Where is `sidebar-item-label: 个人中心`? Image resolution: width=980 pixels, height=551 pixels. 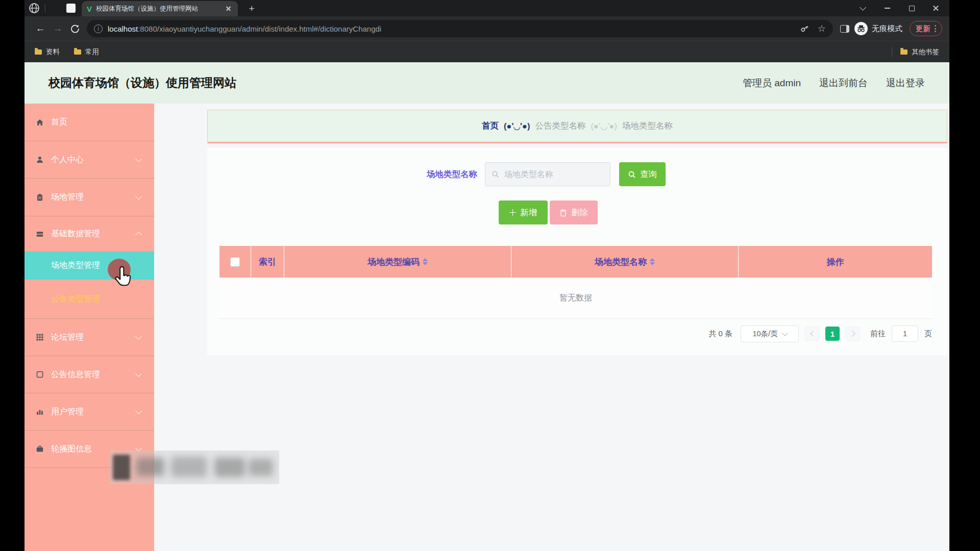 sidebar-item-label: 个人中心 is located at coordinates (67, 160).